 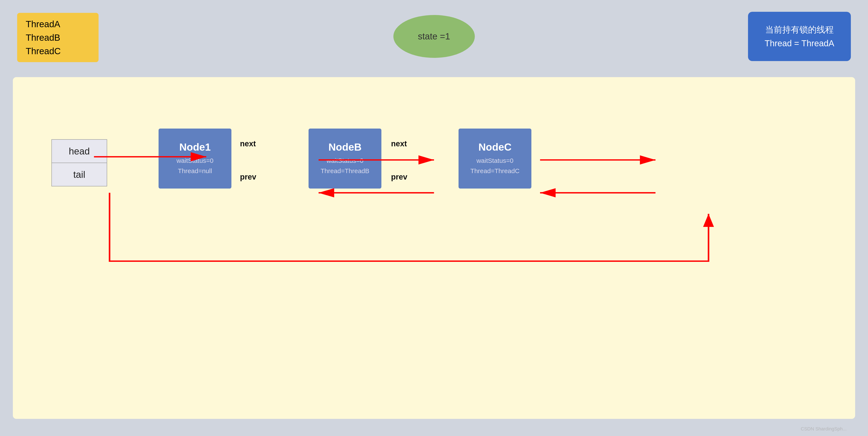 I want to click on head-cell: head, so click(x=80, y=152).